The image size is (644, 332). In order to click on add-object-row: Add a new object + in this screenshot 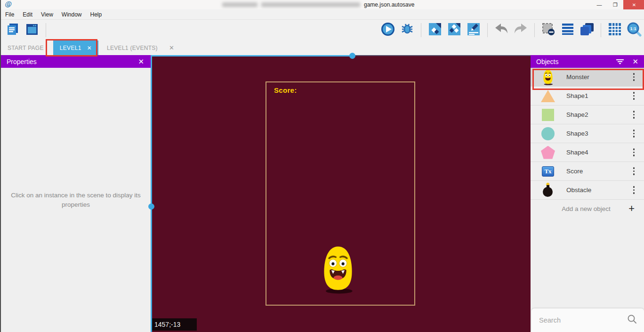, I will do `click(588, 209)`.